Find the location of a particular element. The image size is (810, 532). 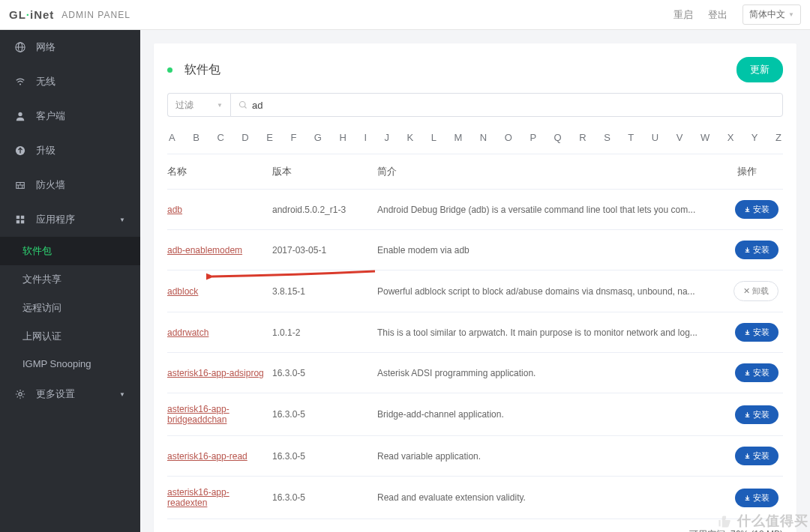

table-row: adblock 3.8.15-1 Powerful adblock script… is located at coordinates (476, 291).